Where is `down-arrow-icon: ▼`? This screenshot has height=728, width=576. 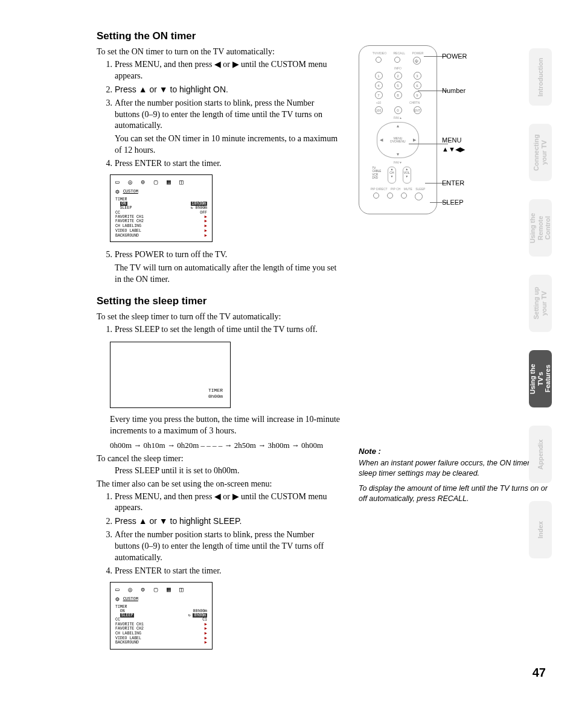 down-arrow-icon: ▼ is located at coordinates (398, 155).